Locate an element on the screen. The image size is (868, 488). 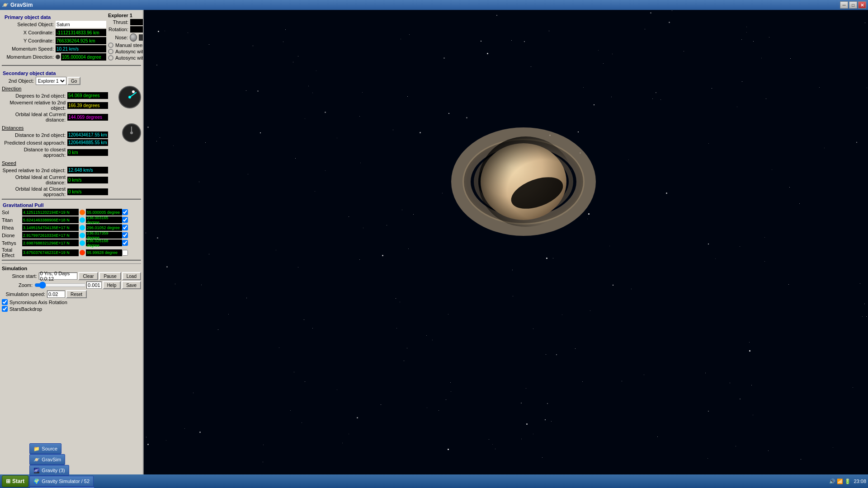
zoom-slider is located at coordinates (61, 285).